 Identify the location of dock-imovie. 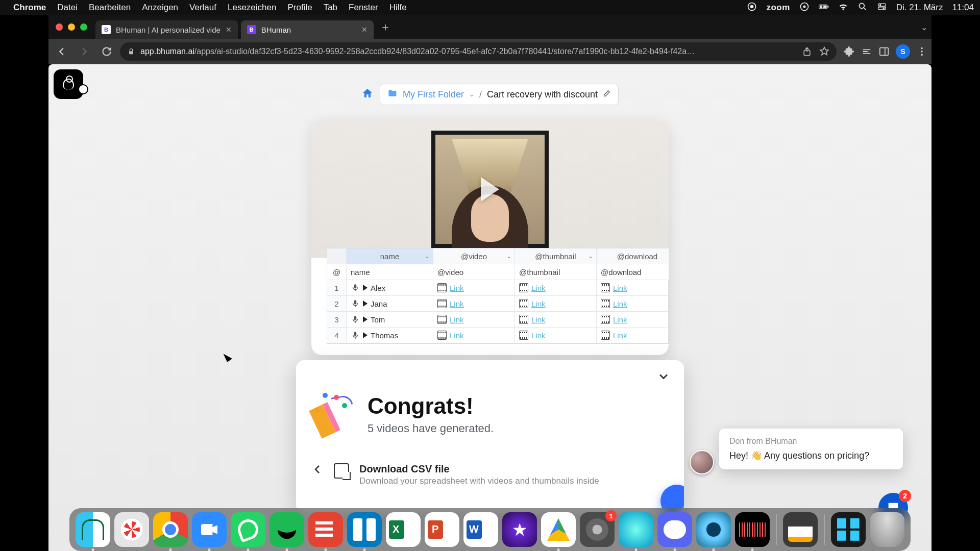
(520, 530).